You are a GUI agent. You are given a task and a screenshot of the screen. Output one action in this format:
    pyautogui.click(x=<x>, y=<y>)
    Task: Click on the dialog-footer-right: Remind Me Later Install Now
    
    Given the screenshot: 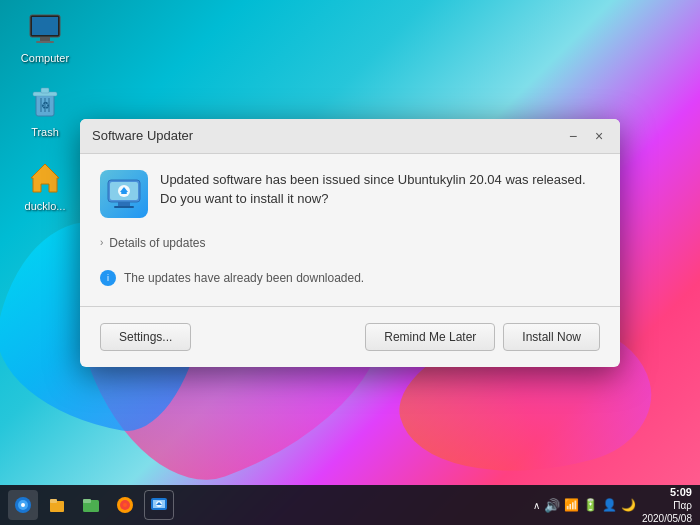 What is the action you would take?
    pyautogui.click(x=482, y=337)
    